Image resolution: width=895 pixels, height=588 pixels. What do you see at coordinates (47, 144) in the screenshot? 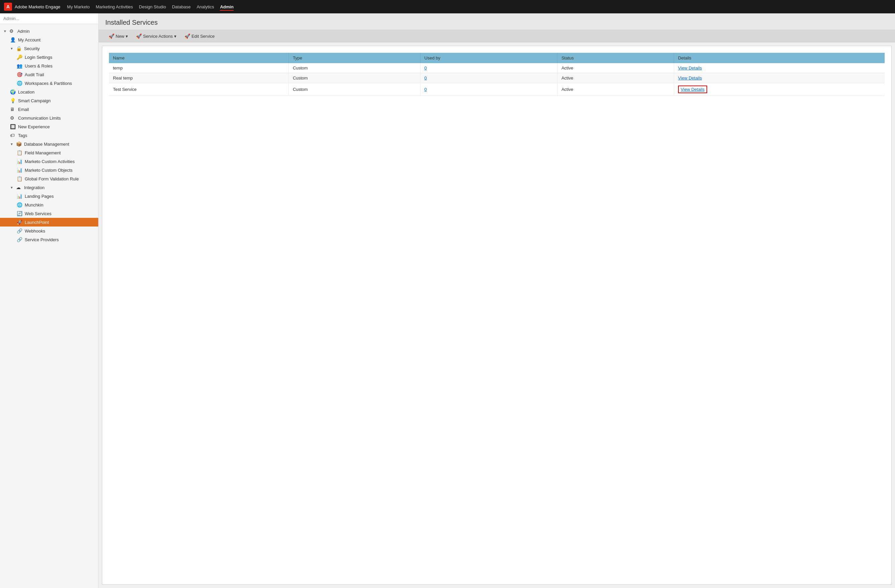
I see `sidebar-item-db-management-label: Database Management` at bounding box center [47, 144].